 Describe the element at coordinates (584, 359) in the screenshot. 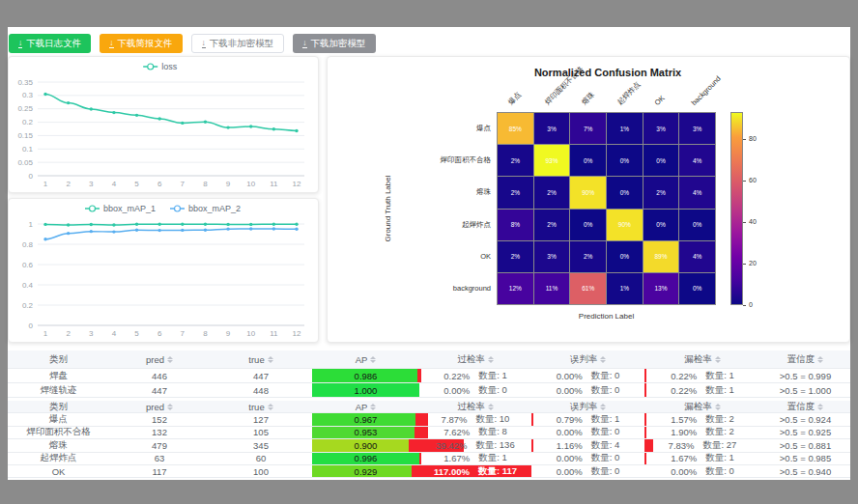

I see `column-header-label: 误判率` at that location.